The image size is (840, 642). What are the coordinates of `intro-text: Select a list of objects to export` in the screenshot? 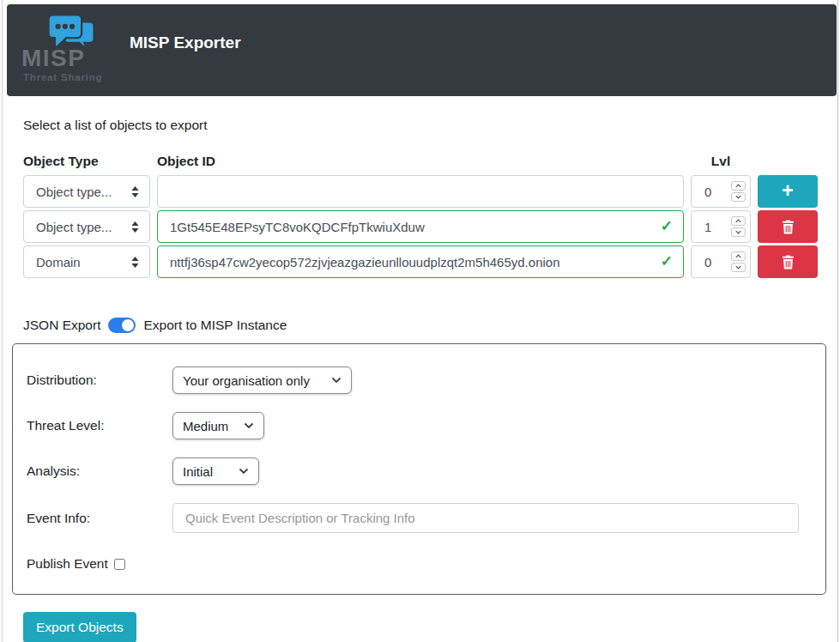 It's located at (432, 125).